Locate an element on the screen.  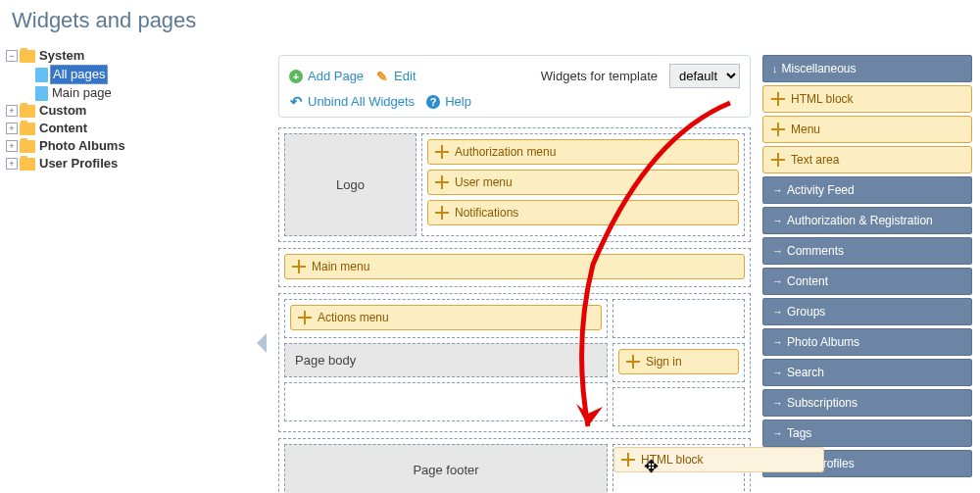
cat-activity: →Activity Feed is located at coordinates (867, 190).